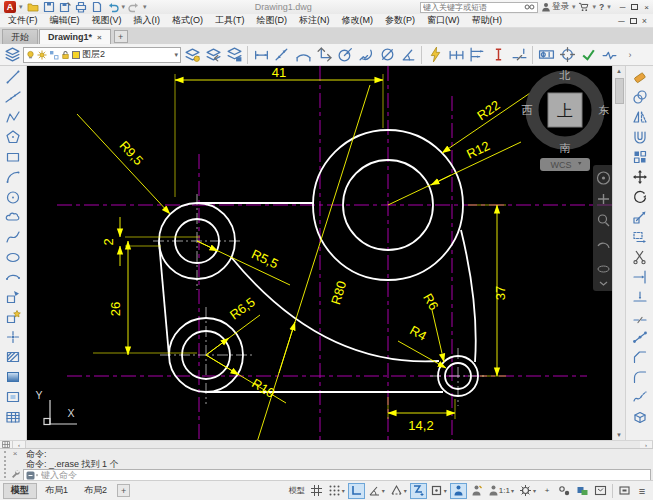  Describe the element at coordinates (564, 491) in the screenshot. I see `isolate-objects-button` at that location.